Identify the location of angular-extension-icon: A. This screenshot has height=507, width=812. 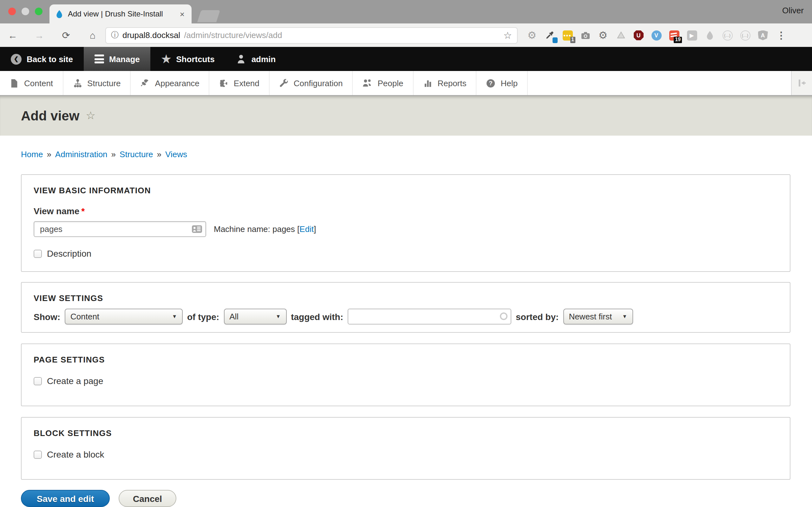
(763, 35).